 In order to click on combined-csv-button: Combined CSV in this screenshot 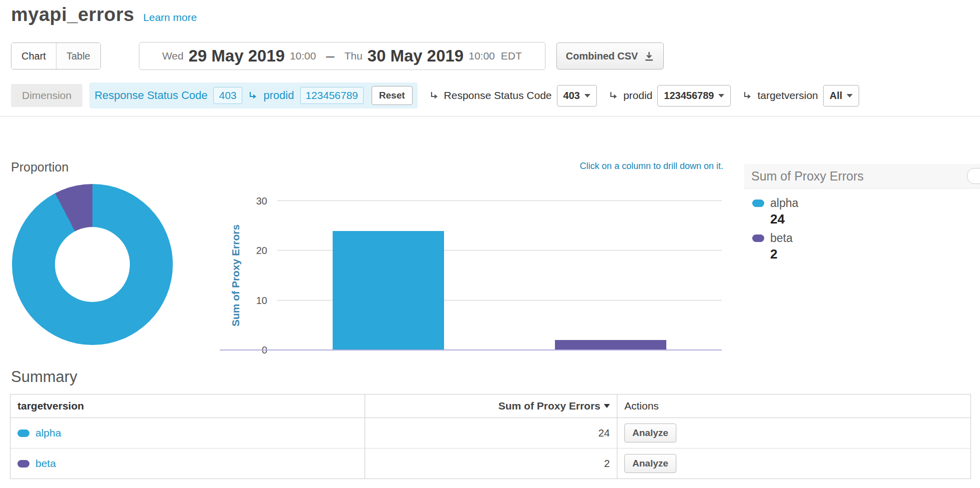, I will do `click(610, 56)`.